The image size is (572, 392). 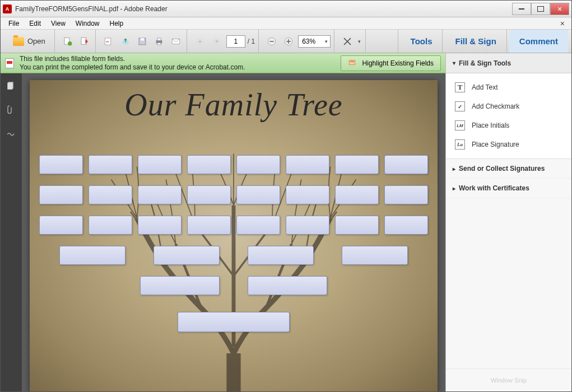 I want to click on sign-icon, so click(x=109, y=41).